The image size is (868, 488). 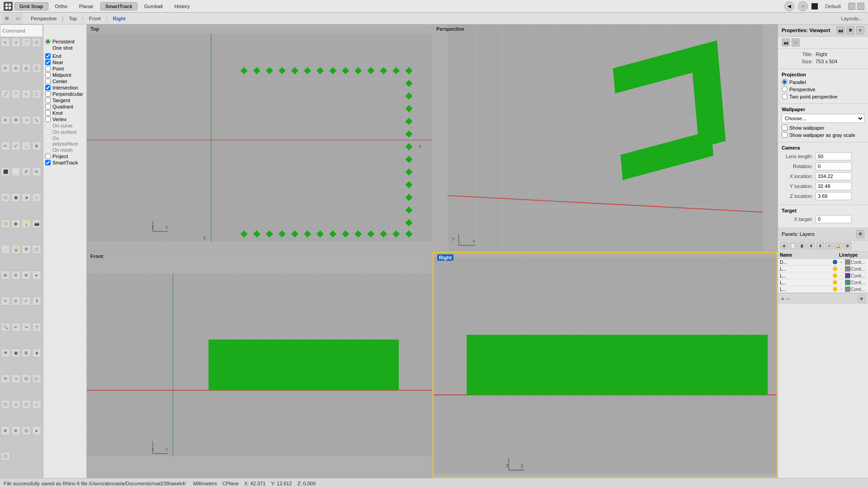 I want to click on prev-btn: ◀, so click(x=789, y=6).